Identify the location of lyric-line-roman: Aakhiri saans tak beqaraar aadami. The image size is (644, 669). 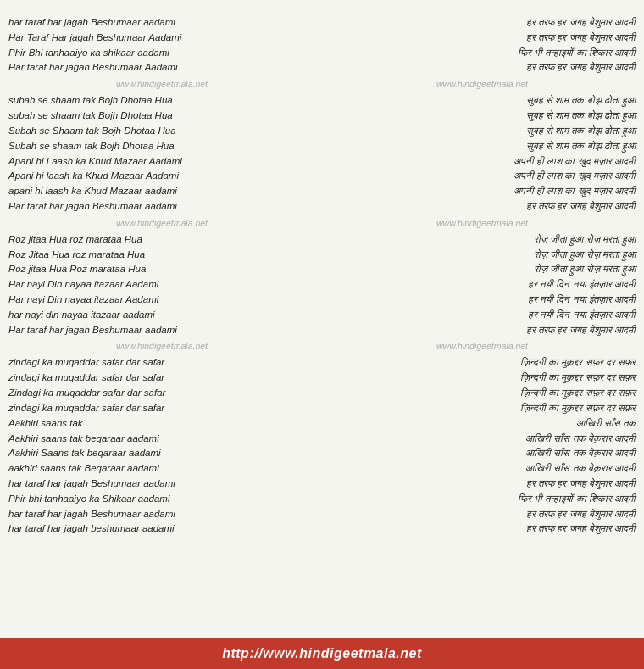
(162, 439).